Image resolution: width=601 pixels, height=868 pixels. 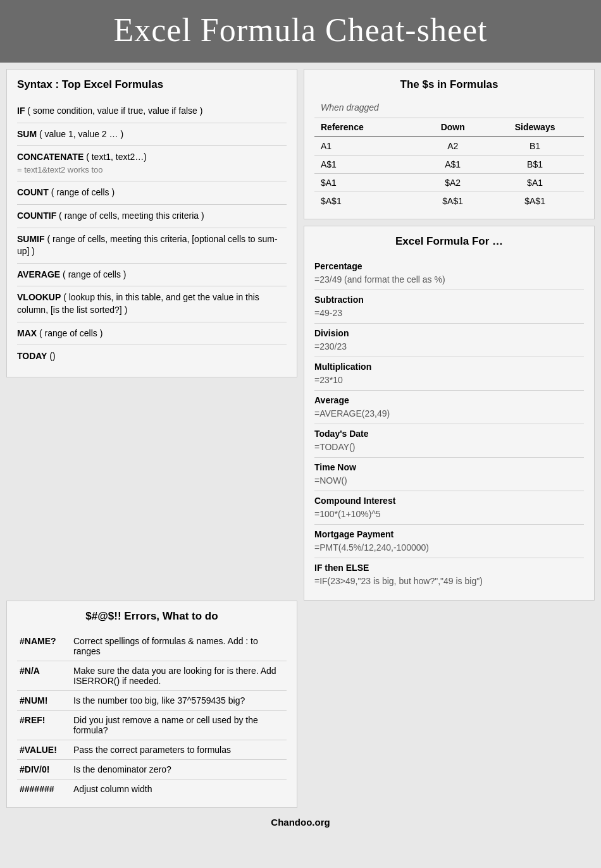 What do you see at coordinates (449, 243) in the screenshot?
I see `formula-for-heading: Excel Formula For …` at bounding box center [449, 243].